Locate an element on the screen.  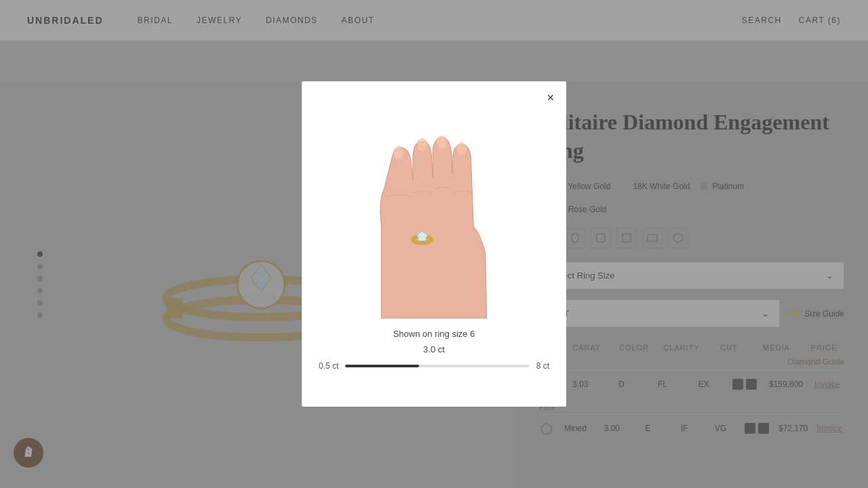
modal-ct-label: 3.0 ct is located at coordinates (434, 350).